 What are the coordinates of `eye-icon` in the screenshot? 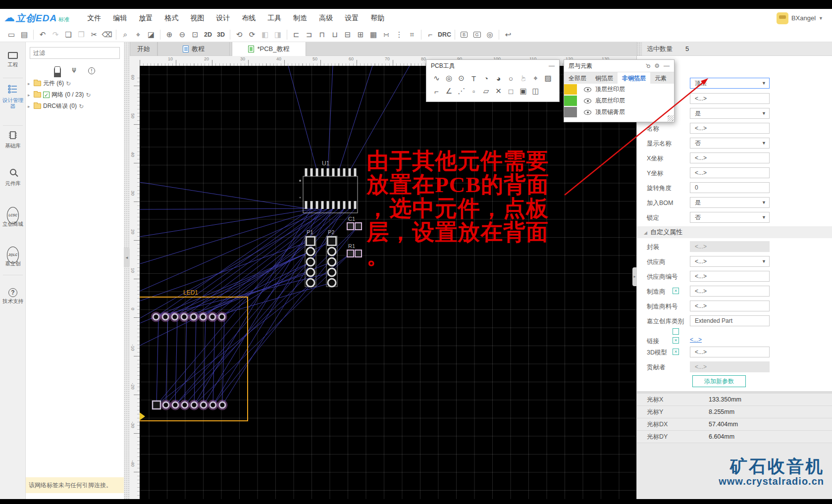 It's located at (587, 101).